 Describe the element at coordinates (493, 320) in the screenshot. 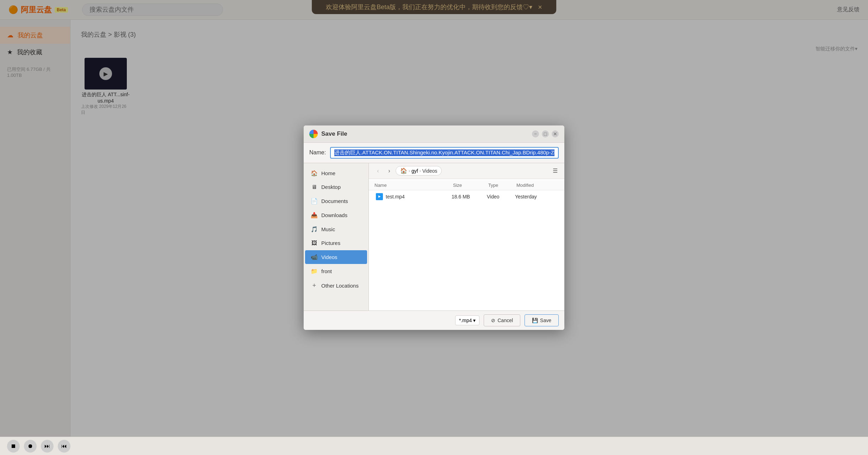

I see `cancel-icon: ⊘` at that location.